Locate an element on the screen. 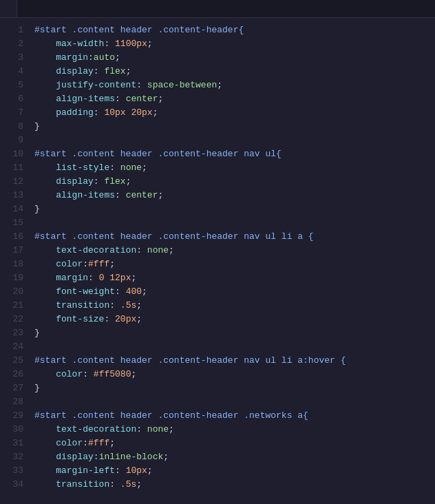  property-token: font-size is located at coordinates (69, 319).